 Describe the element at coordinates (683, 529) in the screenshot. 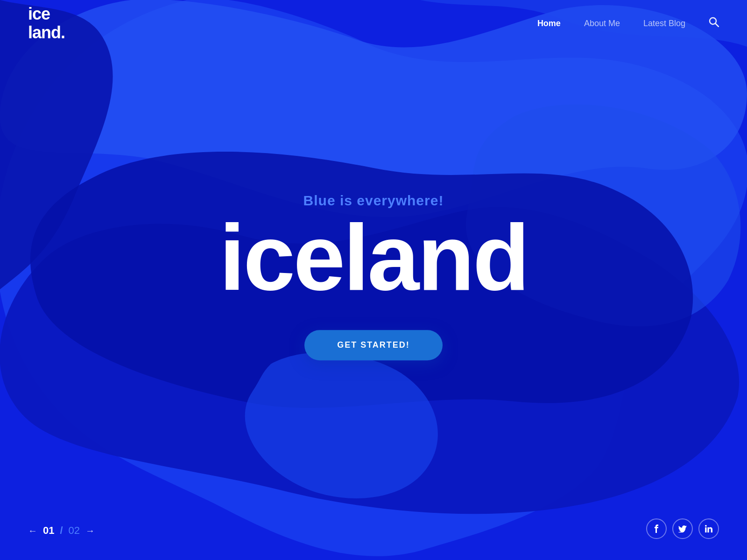

I see `social-twitter` at that location.